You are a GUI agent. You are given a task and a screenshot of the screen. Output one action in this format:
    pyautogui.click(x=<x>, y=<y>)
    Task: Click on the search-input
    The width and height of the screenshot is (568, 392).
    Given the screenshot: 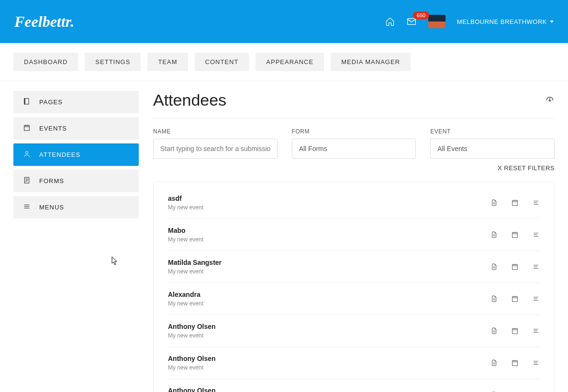 What is the action you would take?
    pyautogui.click(x=215, y=149)
    